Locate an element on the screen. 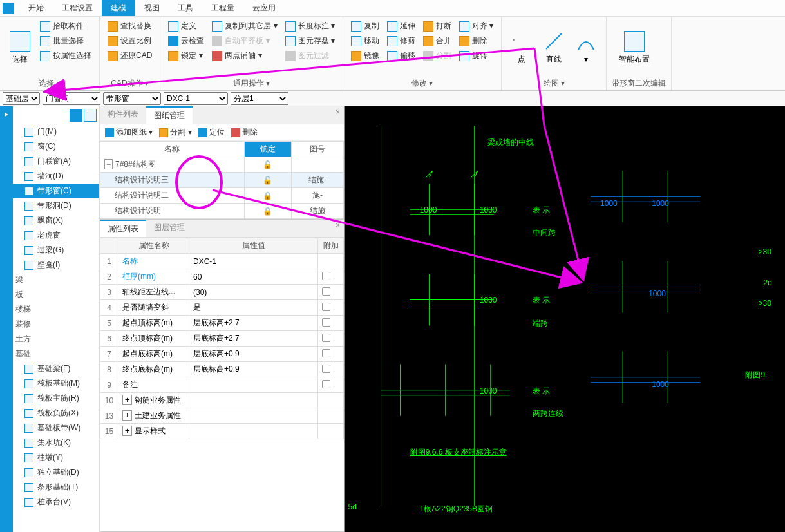  combo-layer: 基础层 is located at coordinates (21, 99).